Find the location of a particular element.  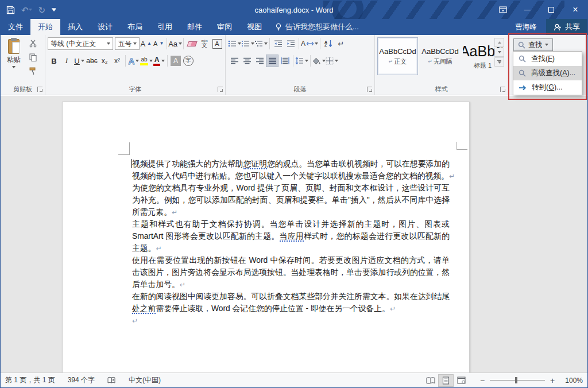

text-effects-button: A is located at coordinates (134, 61).